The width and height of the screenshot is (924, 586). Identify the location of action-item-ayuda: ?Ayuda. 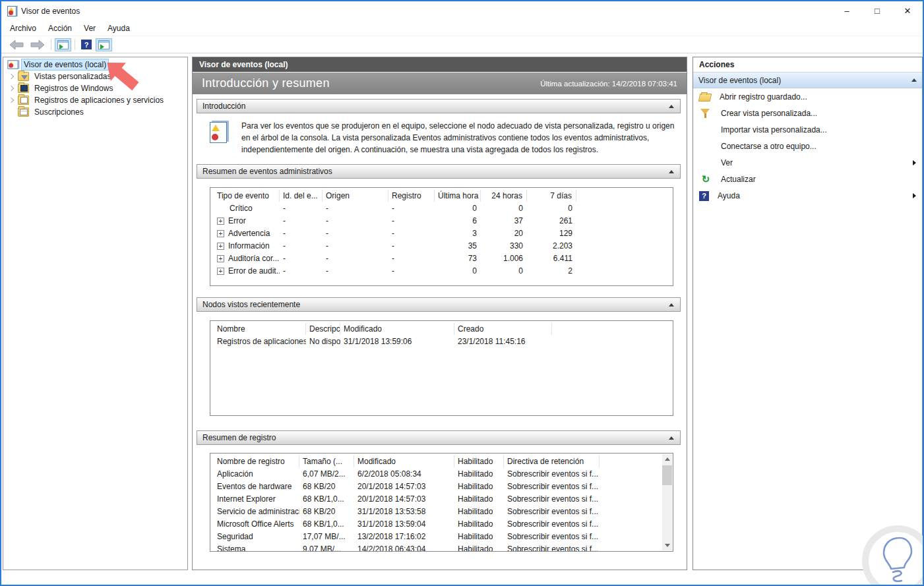
(807, 195).